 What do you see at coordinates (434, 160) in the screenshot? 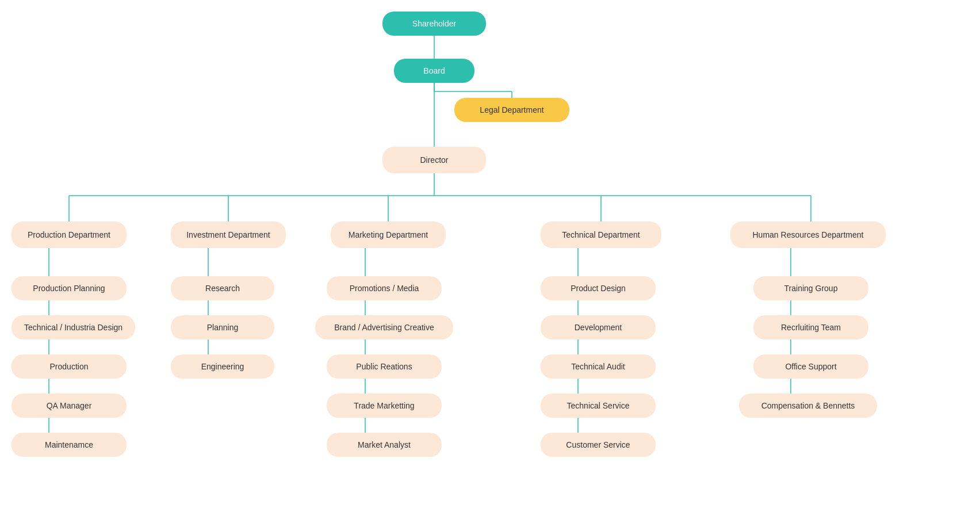
I see `director-label: Director` at bounding box center [434, 160].